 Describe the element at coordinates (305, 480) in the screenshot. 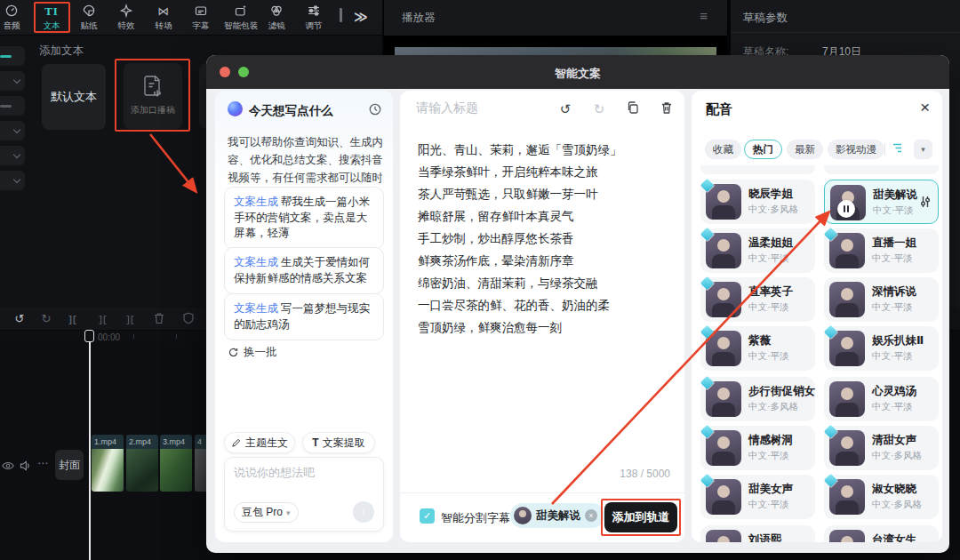

I see `idea-input` at that location.